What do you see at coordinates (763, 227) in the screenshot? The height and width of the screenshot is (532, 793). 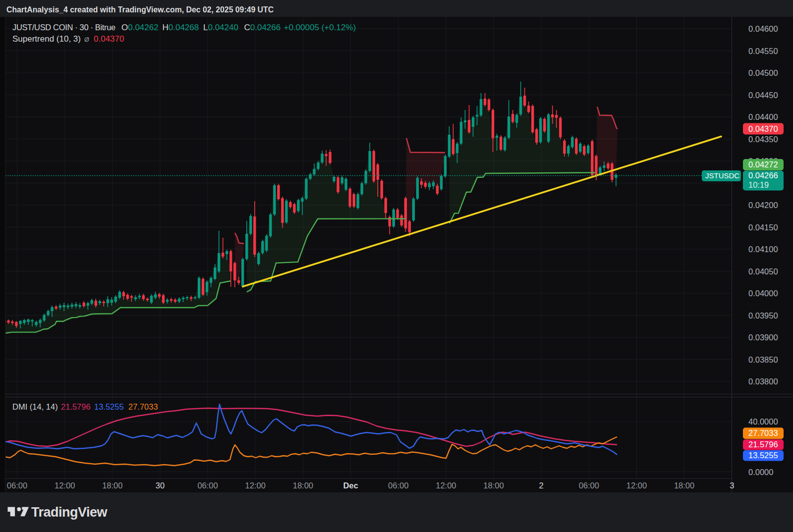 I see `svg-text: 0.04150` at bounding box center [763, 227].